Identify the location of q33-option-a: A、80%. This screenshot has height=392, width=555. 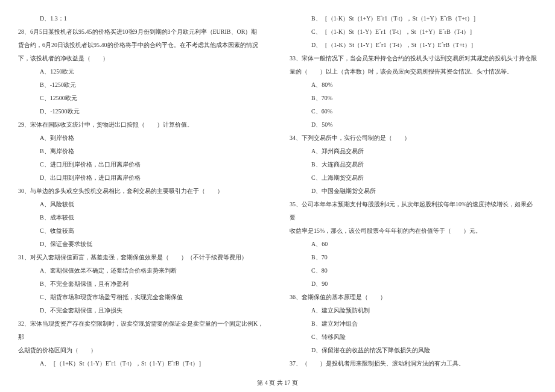
(413, 85).